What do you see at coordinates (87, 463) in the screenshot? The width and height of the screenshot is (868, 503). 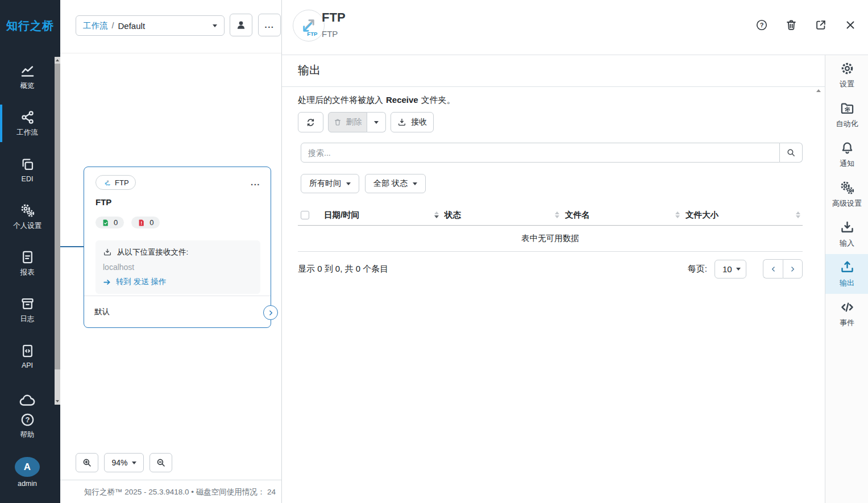 I see `zoom-in-button` at bounding box center [87, 463].